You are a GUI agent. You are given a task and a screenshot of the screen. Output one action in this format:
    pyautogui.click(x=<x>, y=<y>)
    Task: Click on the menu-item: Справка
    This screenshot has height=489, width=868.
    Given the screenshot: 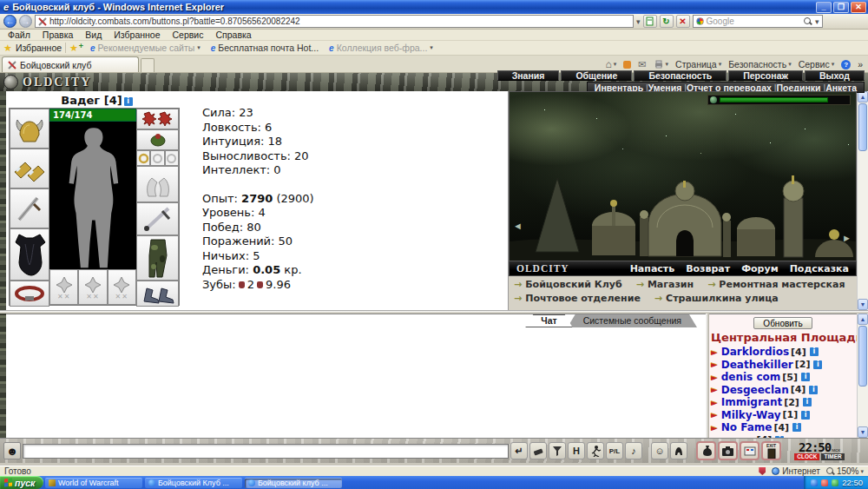 What is the action you would take?
    pyautogui.click(x=233, y=35)
    